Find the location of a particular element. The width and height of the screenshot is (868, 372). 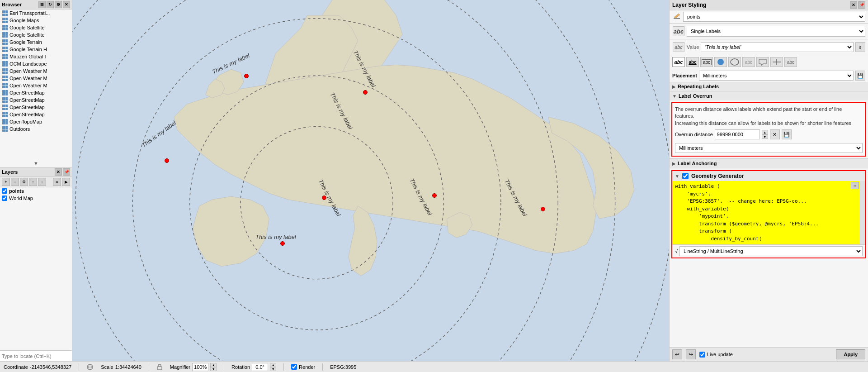

geom-more-btn: ⋯ is located at coordinates (855, 186).